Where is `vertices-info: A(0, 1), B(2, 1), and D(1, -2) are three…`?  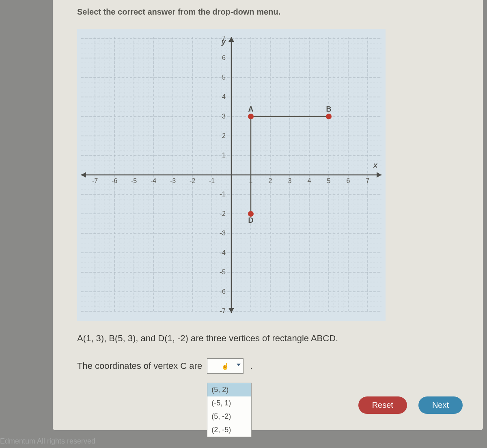
vertices-info: A(0, 1), B(2, 1), and D(1, -2) are three… is located at coordinates (272, 338).